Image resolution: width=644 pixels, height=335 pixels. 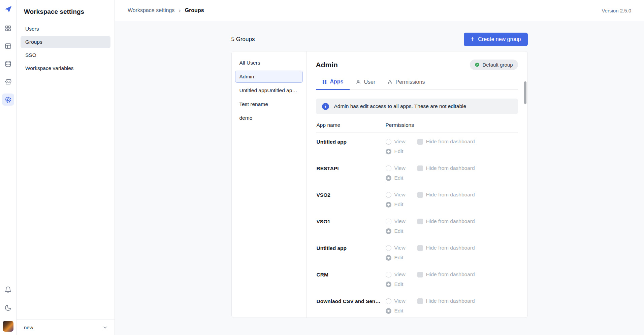 What do you see at coordinates (451, 301) in the screenshot?
I see `hide-label: Hide from dashboard` at bounding box center [451, 301].